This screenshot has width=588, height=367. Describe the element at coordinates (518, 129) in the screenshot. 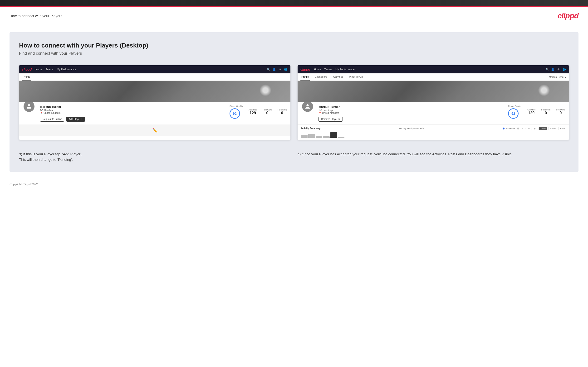

I see `off-course-dot` at that location.